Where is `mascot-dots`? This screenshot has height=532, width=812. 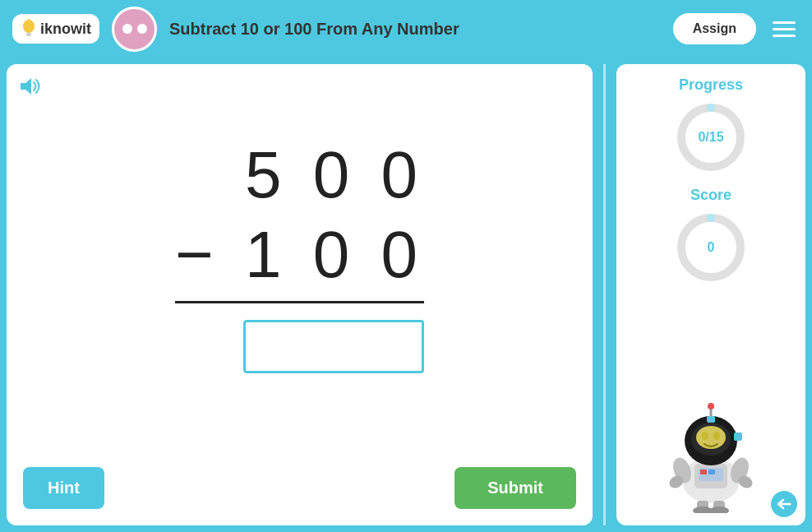 mascot-dots is located at coordinates (135, 29).